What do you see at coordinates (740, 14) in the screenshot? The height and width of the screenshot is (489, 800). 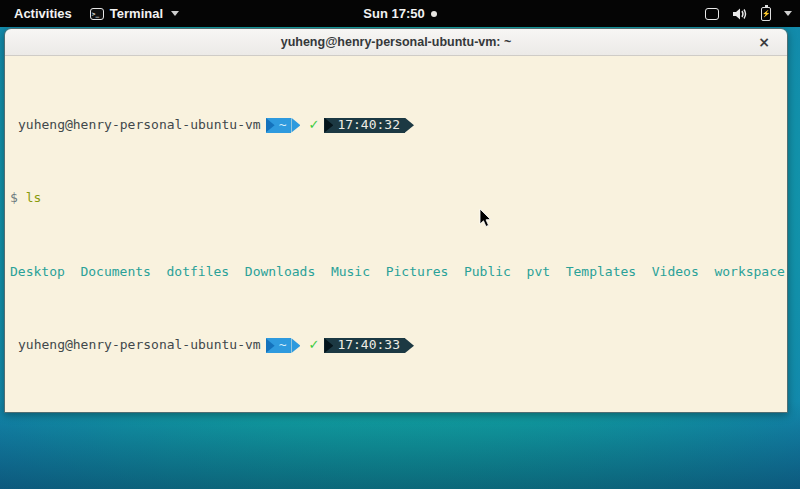 I see `volume-icon` at bounding box center [740, 14].